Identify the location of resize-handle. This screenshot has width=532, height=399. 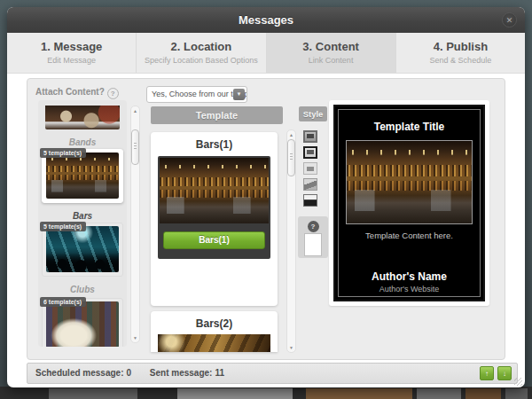
(518, 381).